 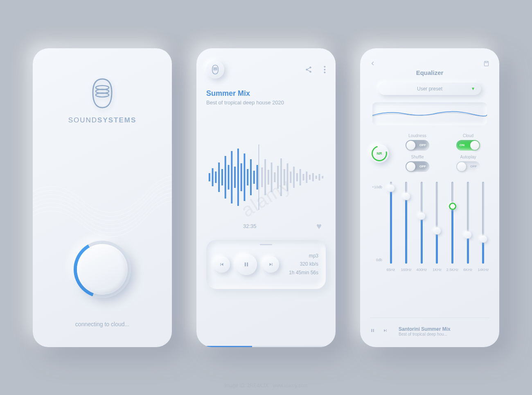 What do you see at coordinates (468, 270) in the screenshot?
I see `eq-freq-label: 6KHz` at bounding box center [468, 270].